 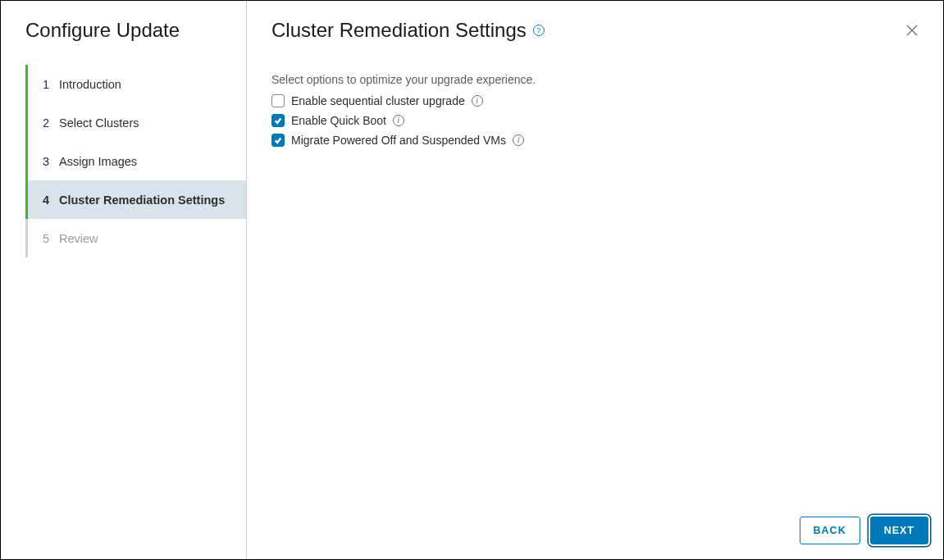 I want to click on step-label: Introduction, so click(x=95, y=84).